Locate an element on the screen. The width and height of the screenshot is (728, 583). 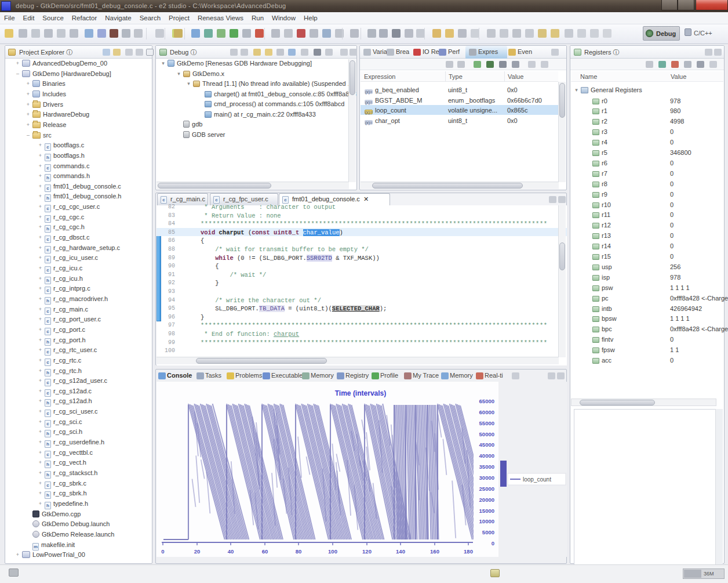
svg-text: 100 is located at coordinates (333, 551).